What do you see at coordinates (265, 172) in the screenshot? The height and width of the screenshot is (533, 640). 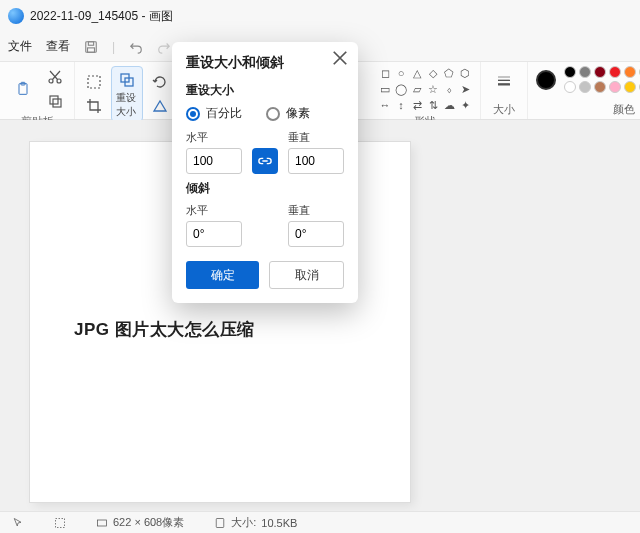 I see `resize-skew-dialog: 重设大小和倾斜 重设大小 百分比 像素 水平 垂直 倾斜 水平` at bounding box center [265, 172].